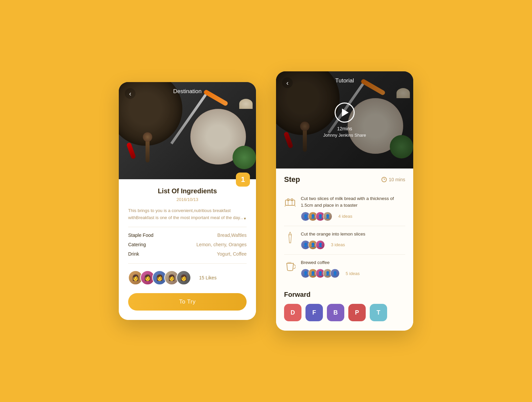  I want to click on green-veg-decoration, so click(244, 157).